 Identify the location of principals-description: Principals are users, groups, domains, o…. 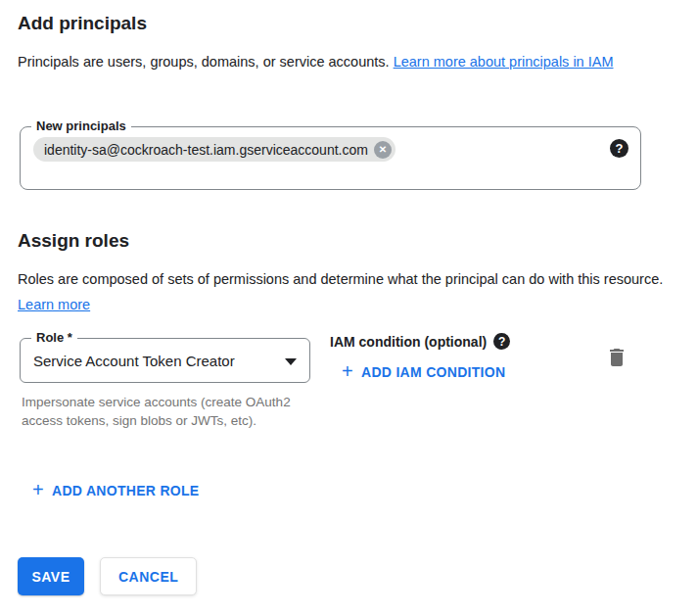
(337, 62).